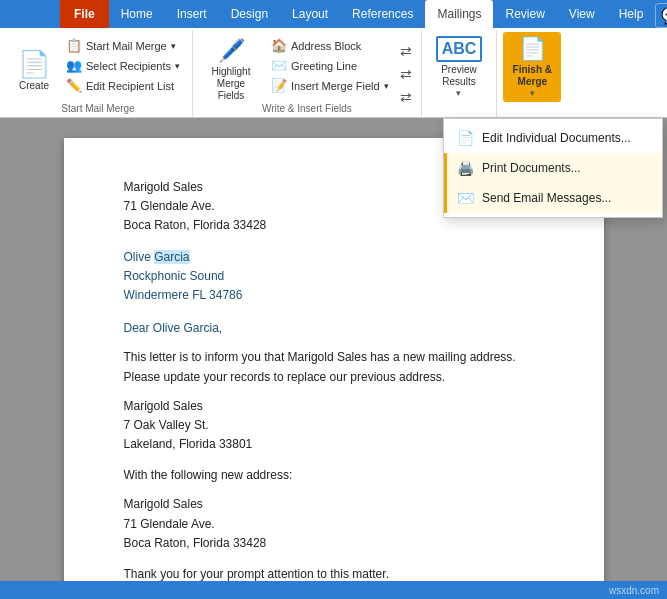 The image size is (667, 599). Describe the element at coordinates (632, 14) in the screenshot. I see `tab-help: Help` at that location.